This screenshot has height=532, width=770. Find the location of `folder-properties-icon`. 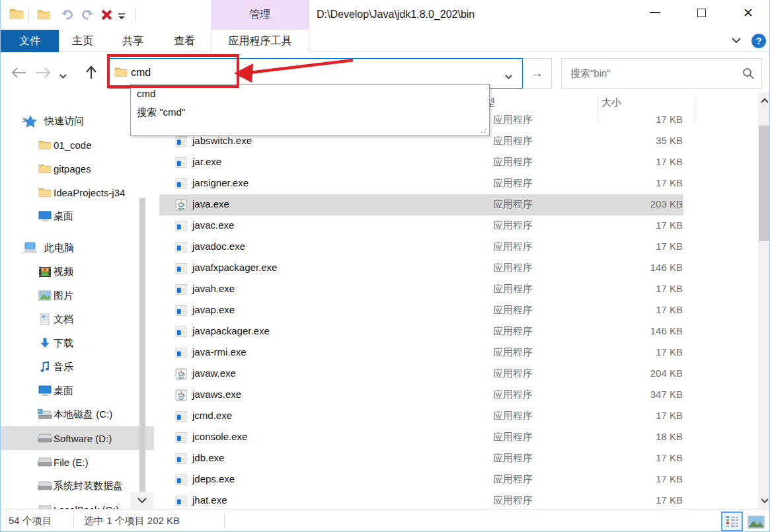

folder-properties-icon is located at coordinates (44, 16).